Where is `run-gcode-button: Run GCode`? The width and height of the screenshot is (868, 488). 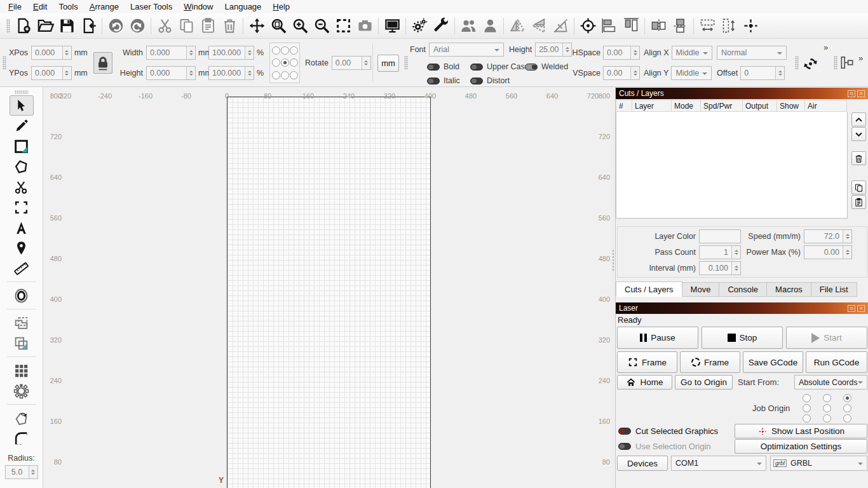 run-gcode-button: Run GCode is located at coordinates (836, 362).